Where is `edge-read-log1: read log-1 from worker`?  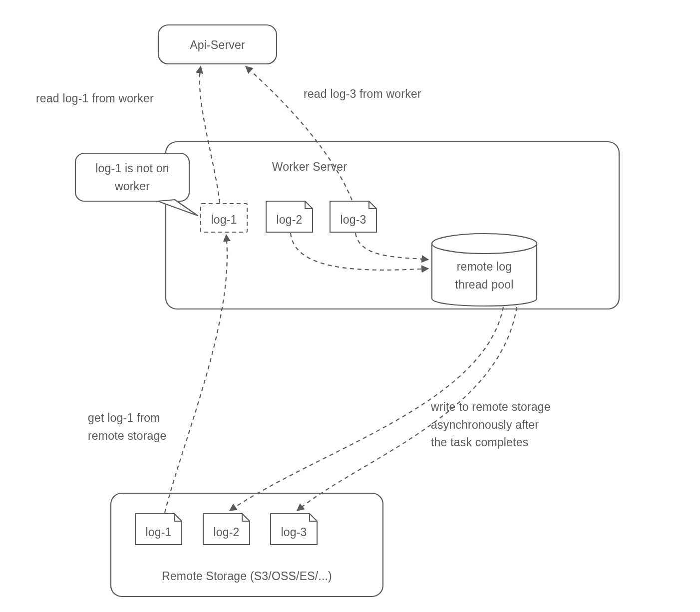
edge-read-log1: read log-1 from worker is located at coordinates (95, 99).